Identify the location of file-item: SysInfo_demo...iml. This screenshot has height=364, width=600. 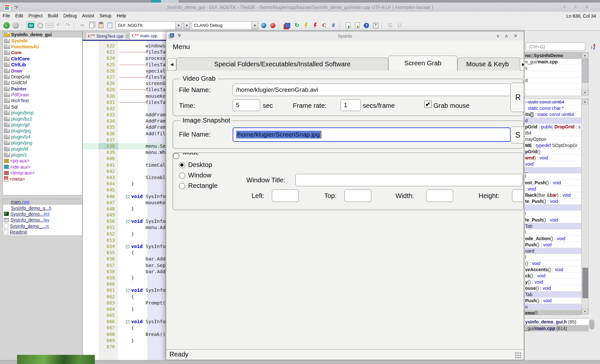
(43, 214).